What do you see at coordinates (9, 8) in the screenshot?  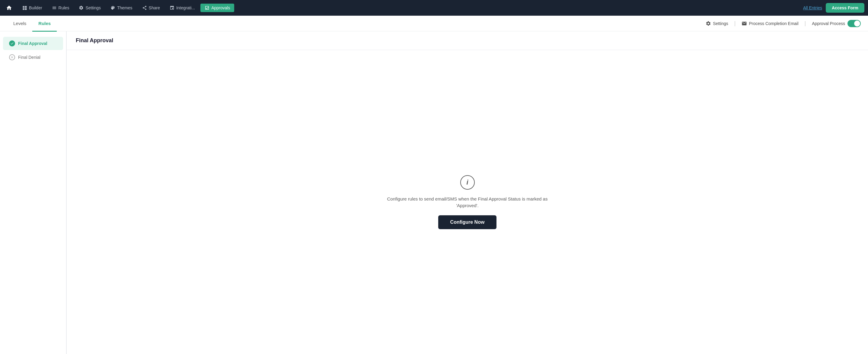 I see `home-button` at bounding box center [9, 8].